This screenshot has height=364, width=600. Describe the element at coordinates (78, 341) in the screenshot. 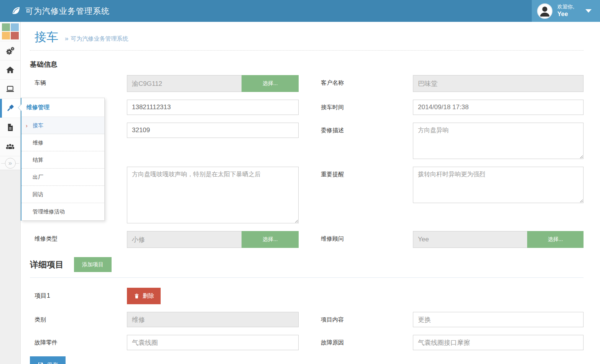

I see `fault-part-label: 故障零件` at that location.